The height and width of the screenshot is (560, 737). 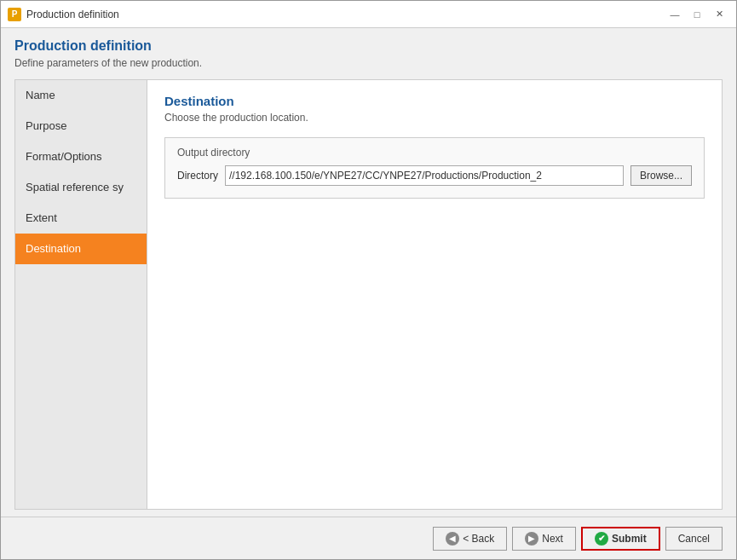 I want to click on sidebar-item-destination: Destination, so click(x=81, y=249).